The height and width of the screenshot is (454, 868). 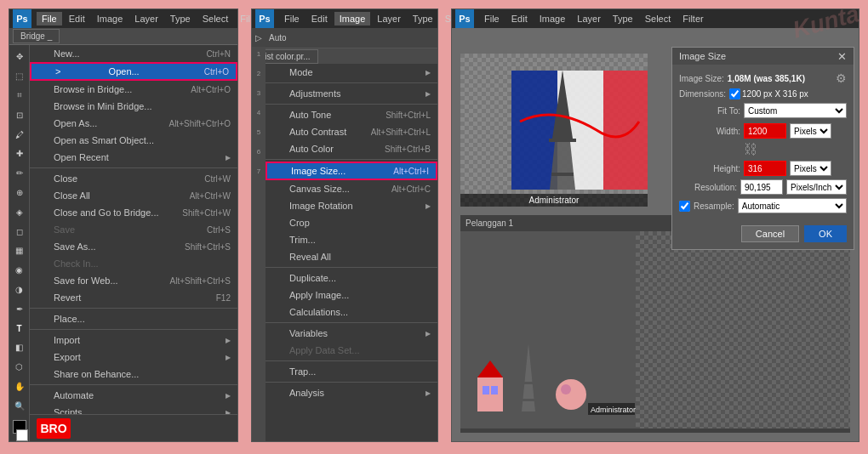 I want to click on menu-apply-image: Apply Image..., so click(x=351, y=295).